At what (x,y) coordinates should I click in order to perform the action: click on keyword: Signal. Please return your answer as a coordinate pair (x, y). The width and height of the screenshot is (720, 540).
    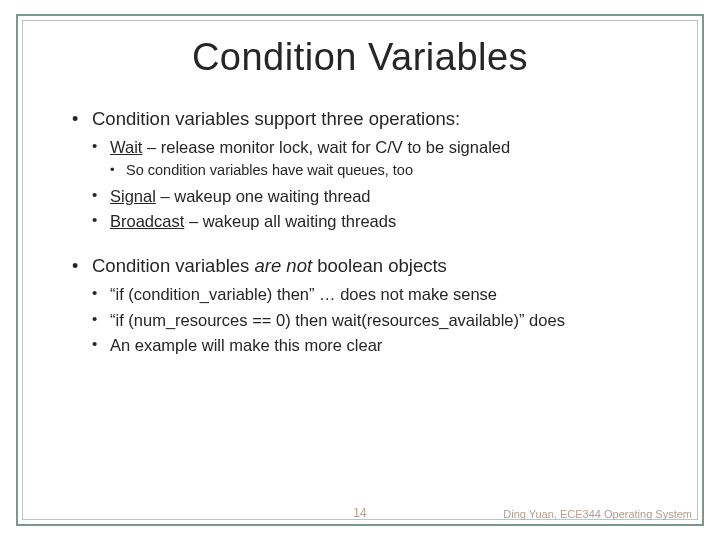
    Looking at the image, I should click on (133, 196).